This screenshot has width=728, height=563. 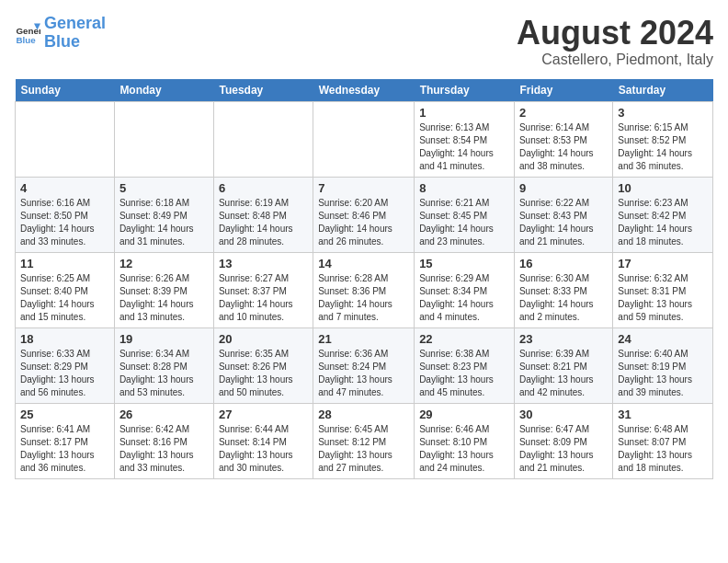 I want to click on day-info: Sunrise: 6:42 AM Sunset: 8:16 PM Dayligh…, so click(x=164, y=449).